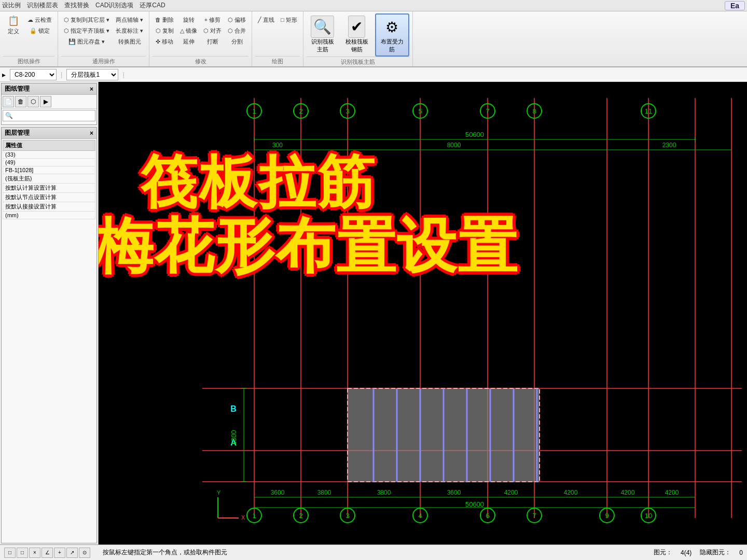  Describe the element at coordinates (22, 553) in the screenshot. I see `status-snap-cross-btn: □` at that location.